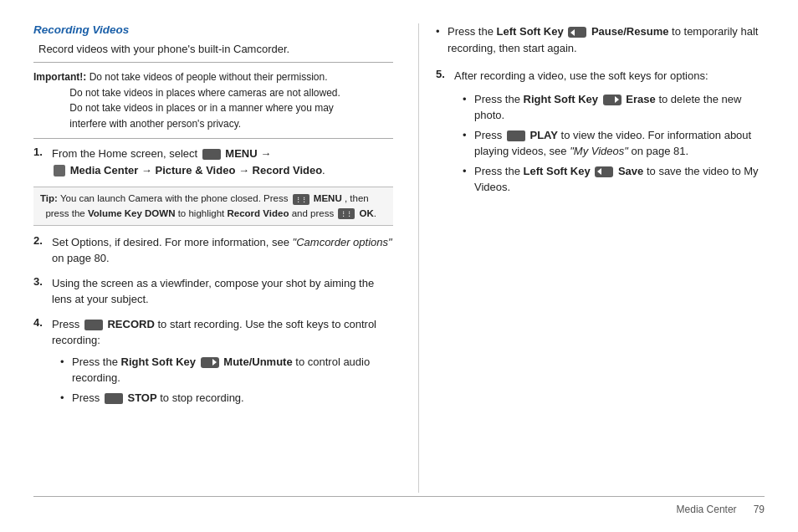  I want to click on tip-box: Tip: You can launch Camera with the phon…, so click(213, 206).